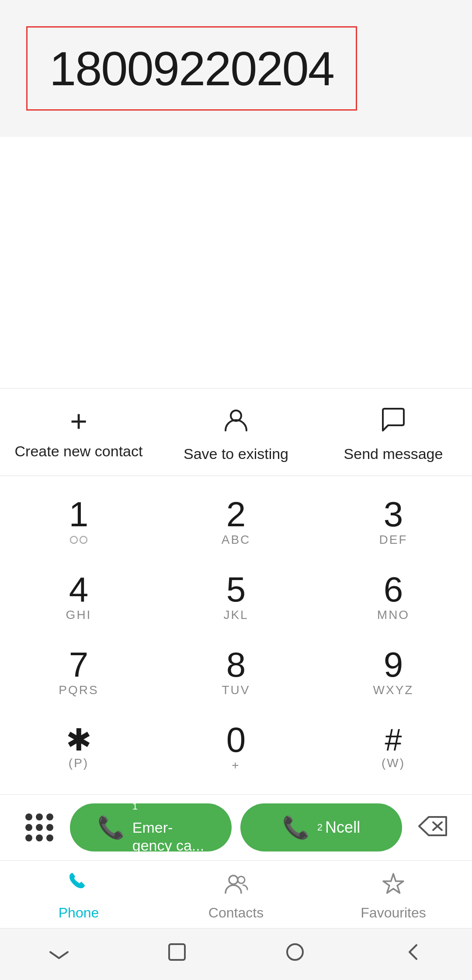 Image resolution: width=472 pixels, height=980 pixels. I want to click on phone-call-icon-1: 📞, so click(111, 827).